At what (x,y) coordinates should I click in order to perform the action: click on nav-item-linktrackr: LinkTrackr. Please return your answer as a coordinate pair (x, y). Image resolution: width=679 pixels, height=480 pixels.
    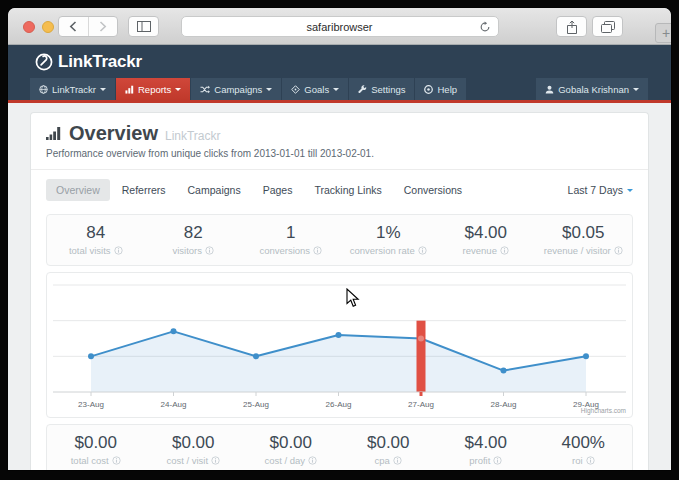
    Looking at the image, I should click on (72, 89).